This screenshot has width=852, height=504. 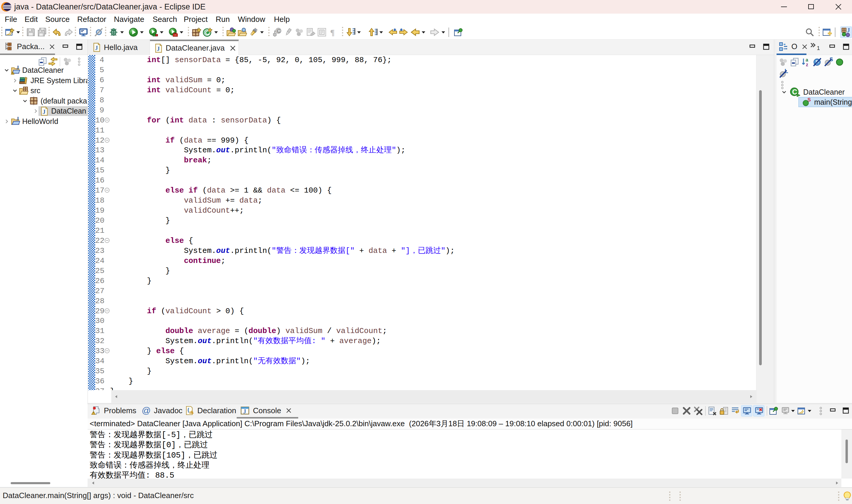 I want to click on tab-hello-java: Hello.java, so click(x=119, y=48).